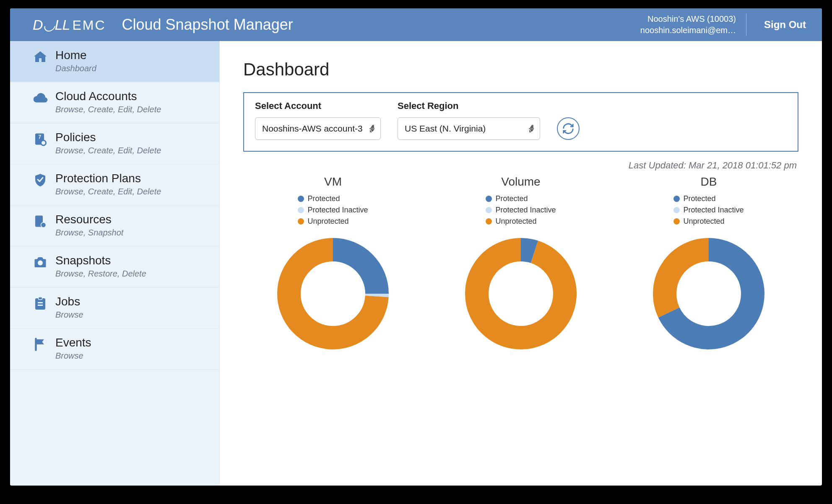 The image size is (832, 504). I want to click on top-bar: D◡LL EMC Cloud Snapshot Manager Nooshin'…, so click(416, 25).